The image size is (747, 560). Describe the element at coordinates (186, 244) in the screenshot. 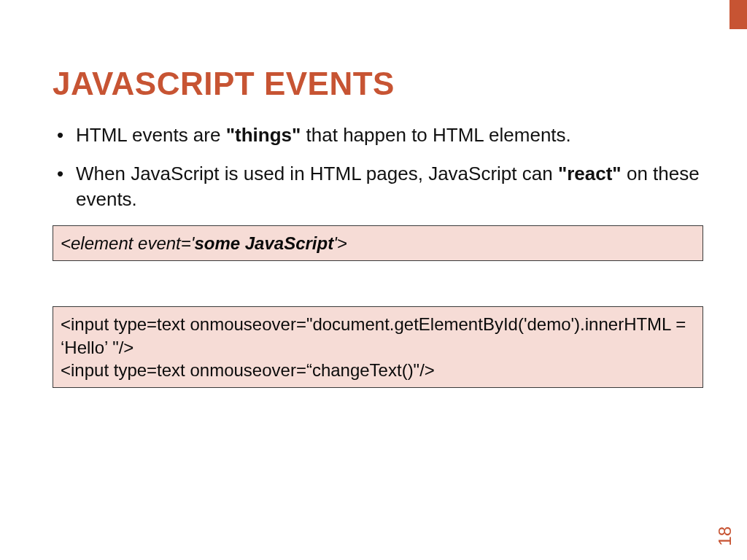

I see `code-fragment: =` at that location.